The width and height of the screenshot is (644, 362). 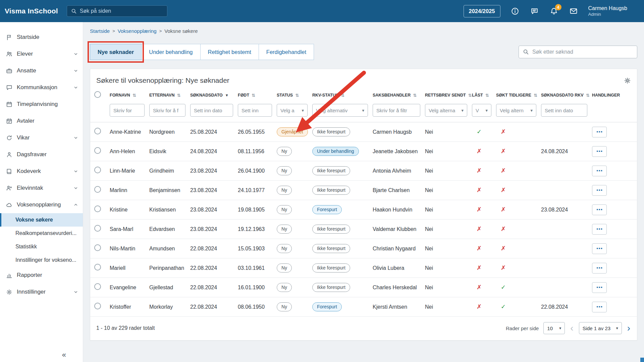 What do you see at coordinates (117, 11) in the screenshot?
I see `global-search` at bounding box center [117, 11].